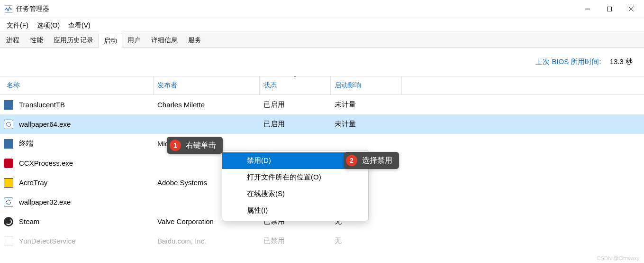 The width and height of the screenshot is (644, 263). Describe the element at coordinates (13, 85) in the screenshot. I see `col-name-label: 名称` at that location.